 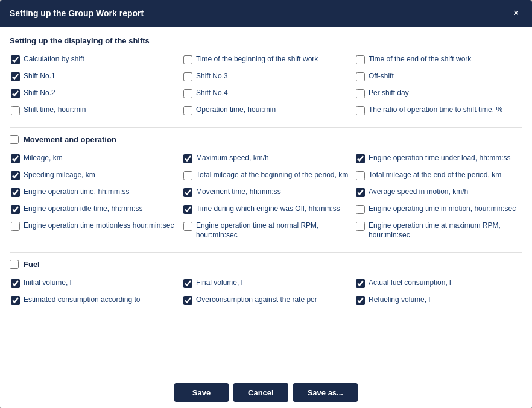 I want to click on checkbox-ratio_op, so click(x=361, y=111).